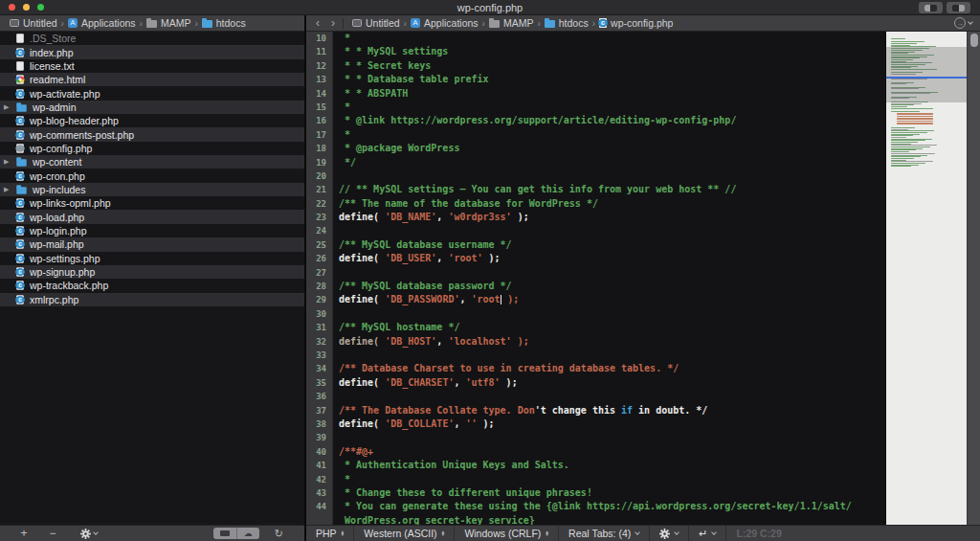  Describe the element at coordinates (152, 107) in the screenshot. I see `file-row: ▶wp-admin` at that location.